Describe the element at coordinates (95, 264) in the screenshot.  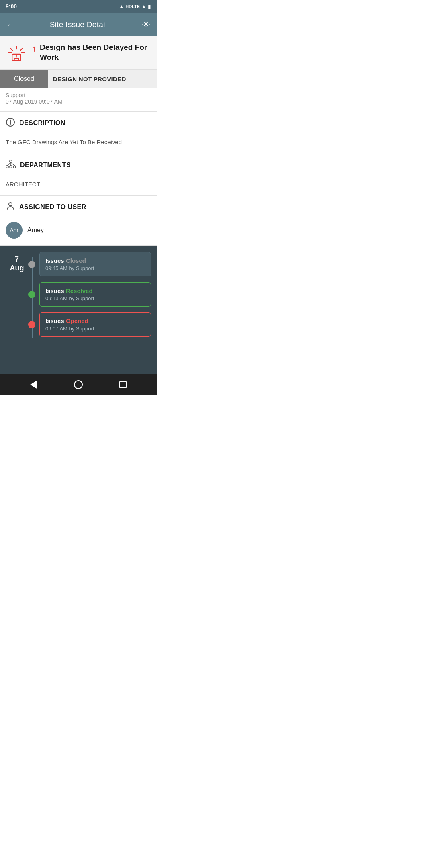
I see `timeline-item-closed: Issues Closed 09:45 AM by Support` at that location.